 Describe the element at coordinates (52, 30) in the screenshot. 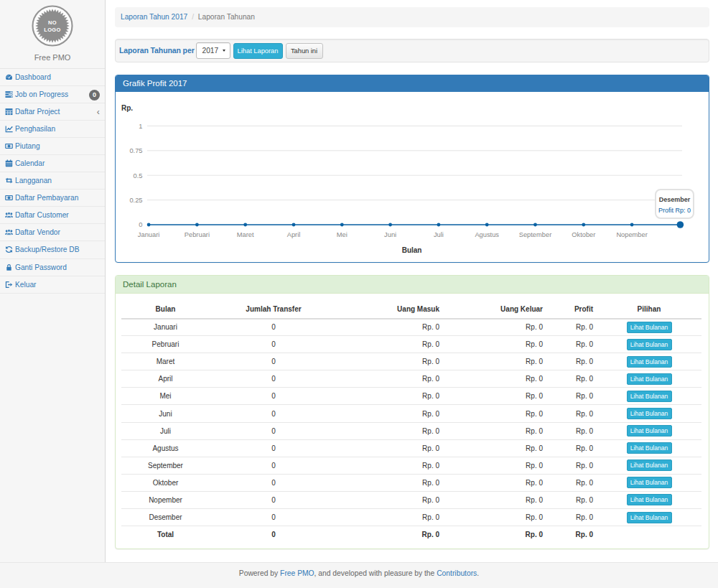

I see `svg-text: LOGO` at that location.